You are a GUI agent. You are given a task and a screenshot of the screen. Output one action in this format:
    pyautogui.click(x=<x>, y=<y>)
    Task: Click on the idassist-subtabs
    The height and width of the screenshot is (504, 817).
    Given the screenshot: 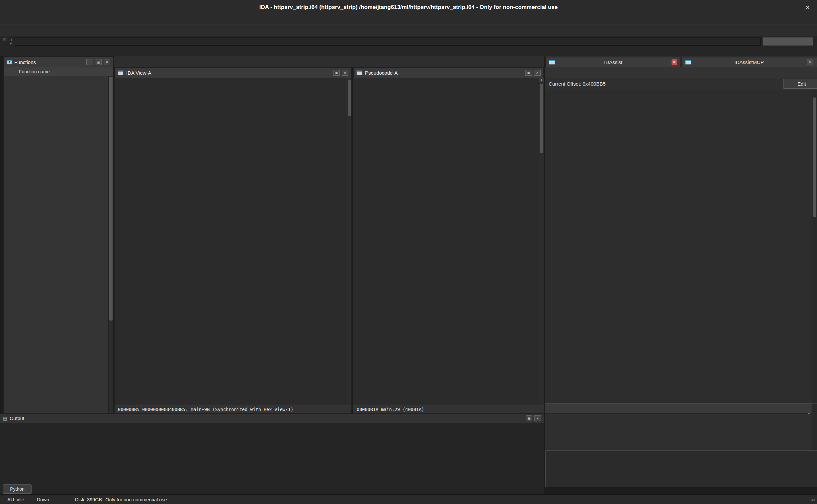 What is the action you would take?
    pyautogui.click(x=681, y=73)
    